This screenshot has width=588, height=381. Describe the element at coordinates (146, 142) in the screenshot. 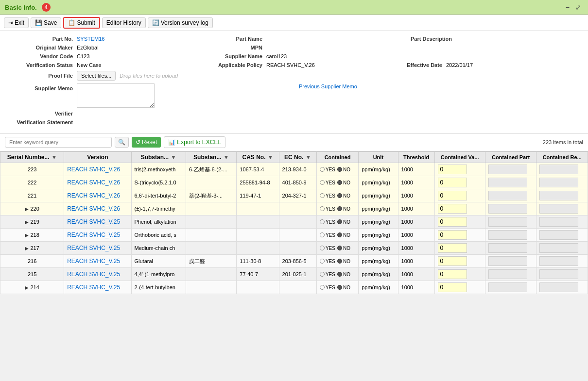

I see `reset-button: ↺ Reset` at that location.